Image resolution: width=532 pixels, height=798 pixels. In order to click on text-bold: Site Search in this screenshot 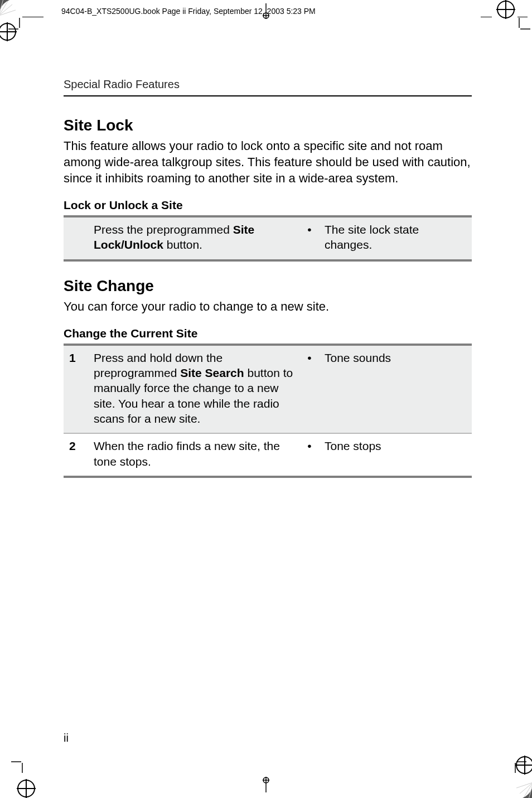, I will do `click(212, 373)`.